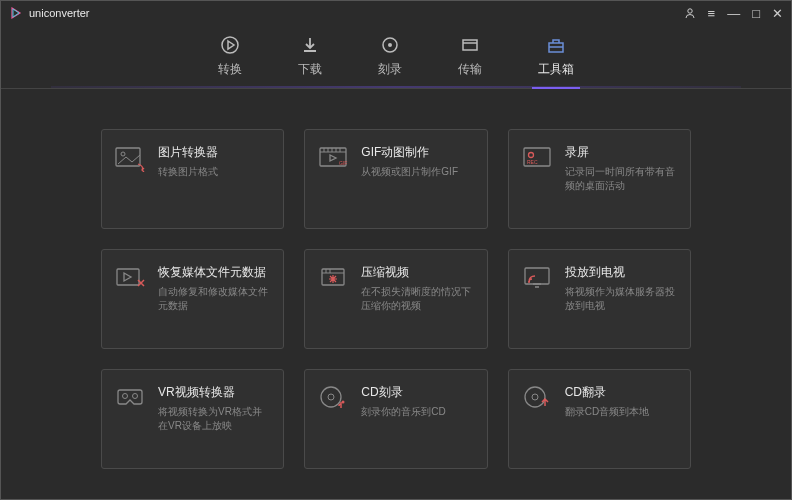 This screenshot has width=792, height=500. I want to click on tab-burn: 刻录, so click(390, 56).